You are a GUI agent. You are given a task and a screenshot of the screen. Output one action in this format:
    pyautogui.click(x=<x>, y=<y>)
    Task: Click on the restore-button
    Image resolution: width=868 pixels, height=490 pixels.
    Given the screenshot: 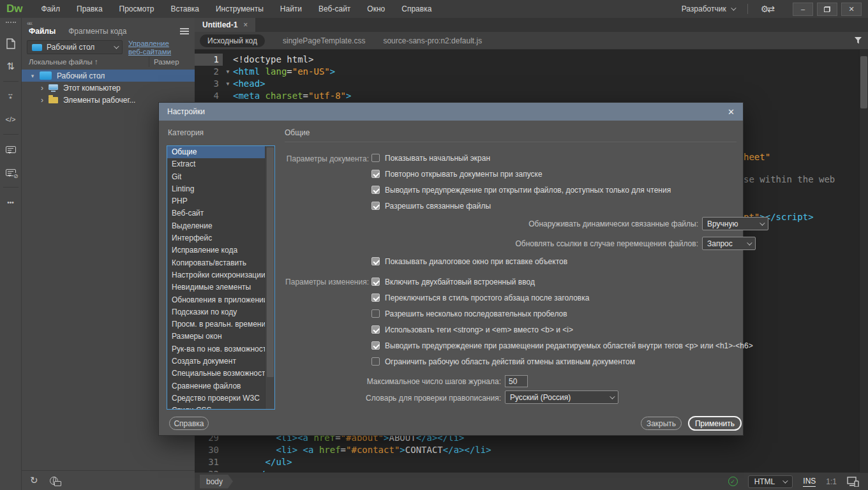 What is the action you would take?
    pyautogui.click(x=827, y=9)
    